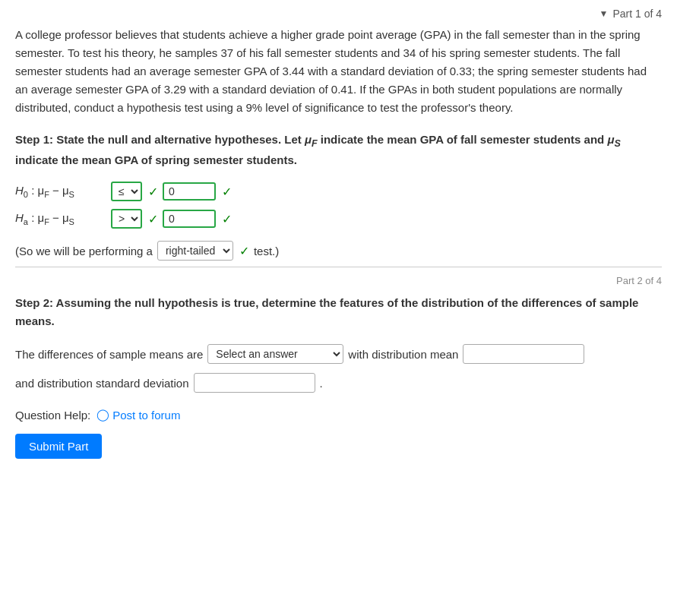 The image size is (677, 616). What do you see at coordinates (321, 383) in the screenshot?
I see `std-dev-suffix: .` at bounding box center [321, 383].